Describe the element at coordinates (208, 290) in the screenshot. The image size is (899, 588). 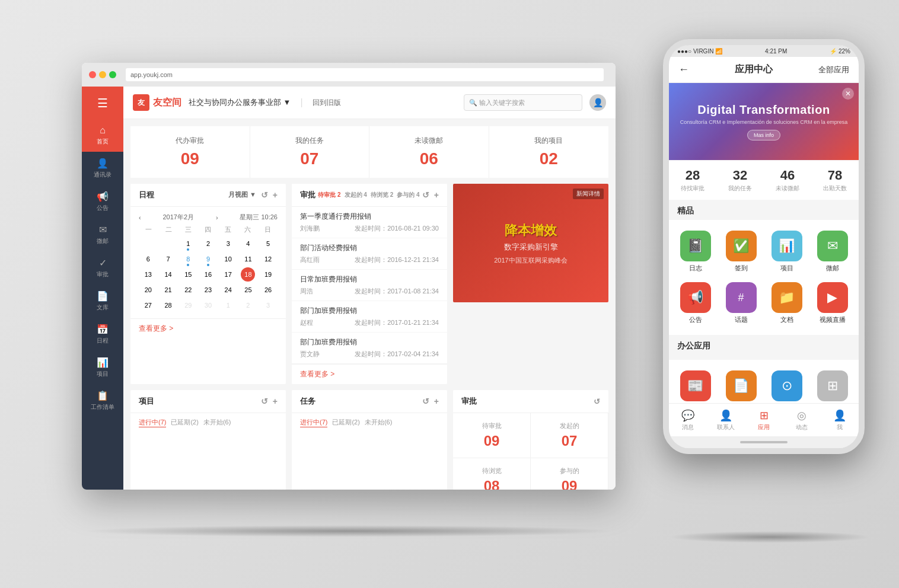
I see `cal-day: 23` at that location.